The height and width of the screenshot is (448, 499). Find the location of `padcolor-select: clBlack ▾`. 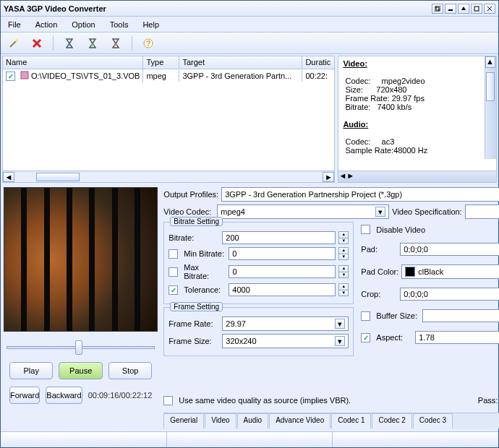

padcolor-select: clBlack ▾ is located at coordinates (450, 272).